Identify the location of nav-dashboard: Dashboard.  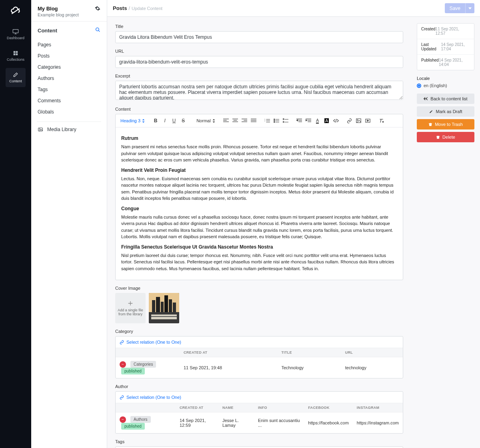
(16, 34).